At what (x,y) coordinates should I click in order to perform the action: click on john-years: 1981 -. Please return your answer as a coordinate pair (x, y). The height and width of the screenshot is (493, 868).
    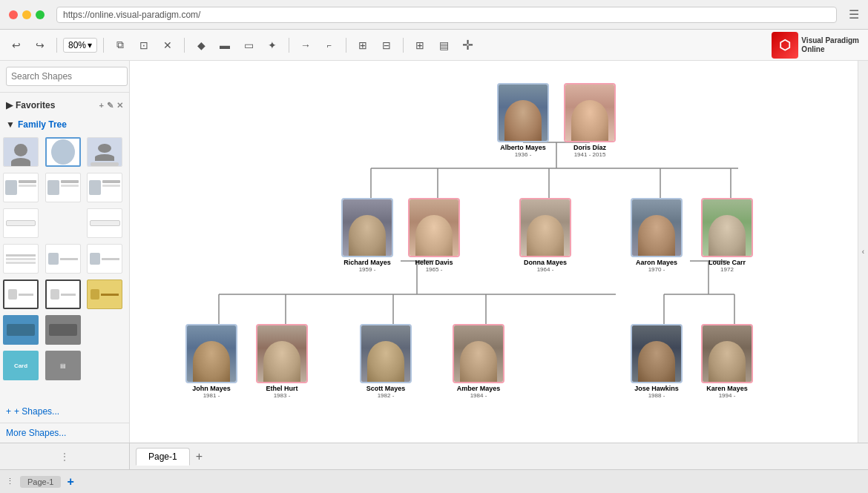
    Looking at the image, I should click on (212, 396).